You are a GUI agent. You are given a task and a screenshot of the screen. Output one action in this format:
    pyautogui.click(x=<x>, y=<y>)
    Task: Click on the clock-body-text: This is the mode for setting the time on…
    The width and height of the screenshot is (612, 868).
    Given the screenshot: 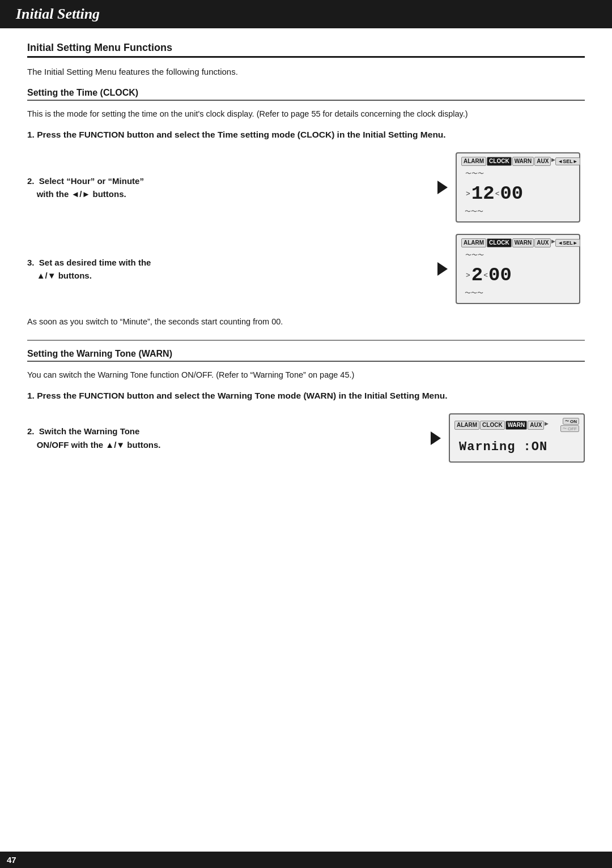 What is the action you would take?
    pyautogui.click(x=306, y=114)
    